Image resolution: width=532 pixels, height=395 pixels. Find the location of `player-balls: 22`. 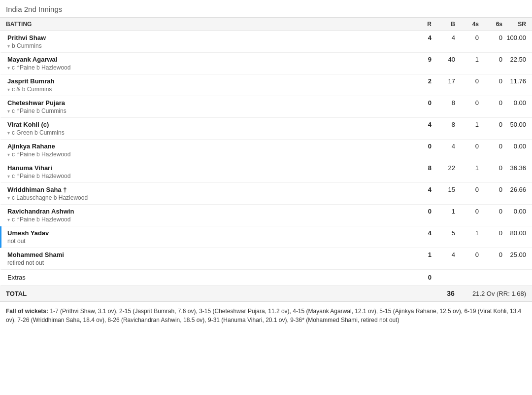

player-balls: 22 is located at coordinates (443, 168).